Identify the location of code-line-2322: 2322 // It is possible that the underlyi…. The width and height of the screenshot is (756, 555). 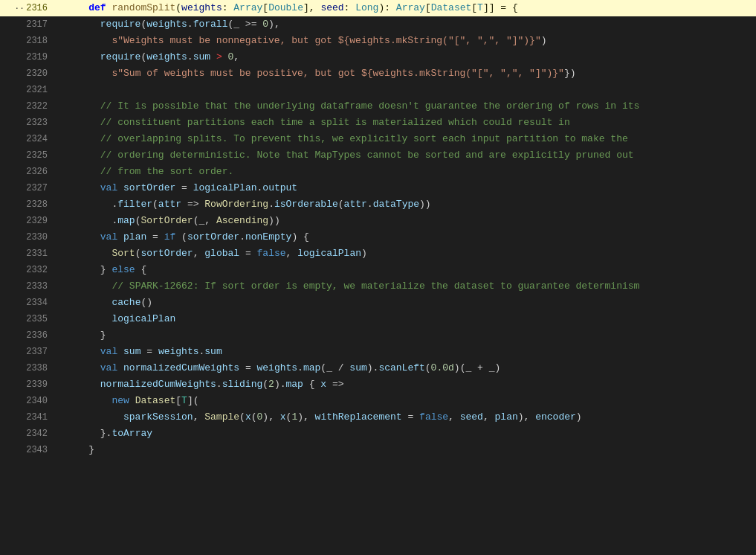
(378, 106).